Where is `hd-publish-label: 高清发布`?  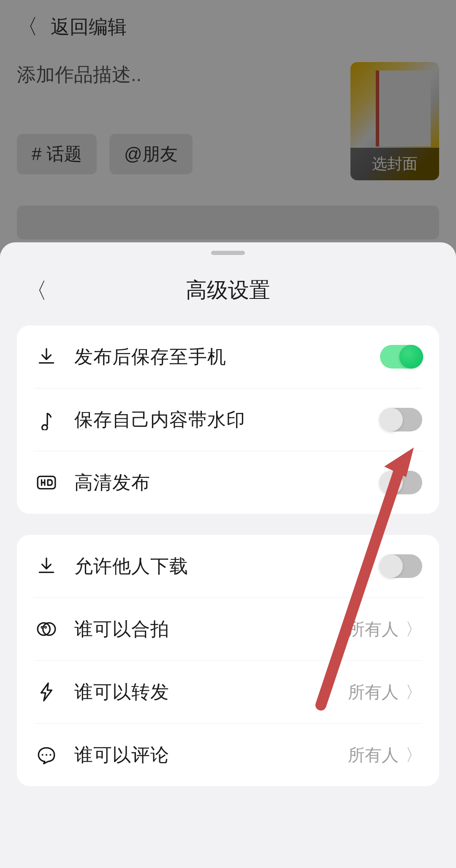
hd-publish-label: 高清发布 is located at coordinates (227, 483).